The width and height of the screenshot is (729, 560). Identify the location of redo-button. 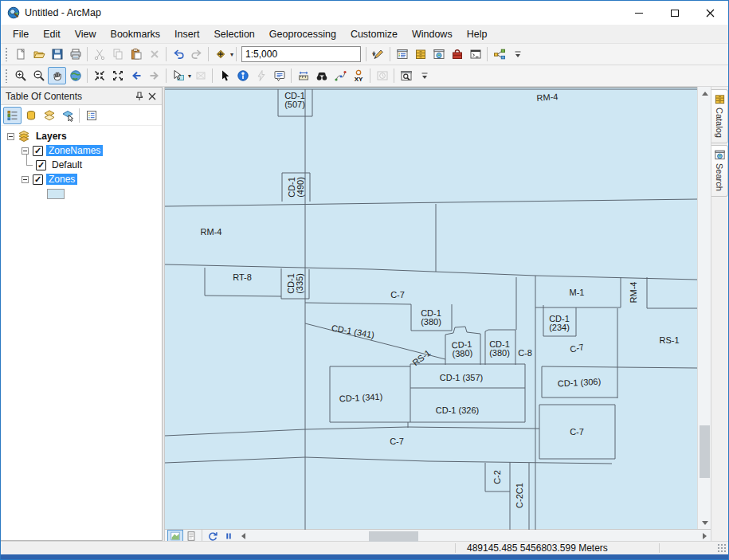
(196, 54).